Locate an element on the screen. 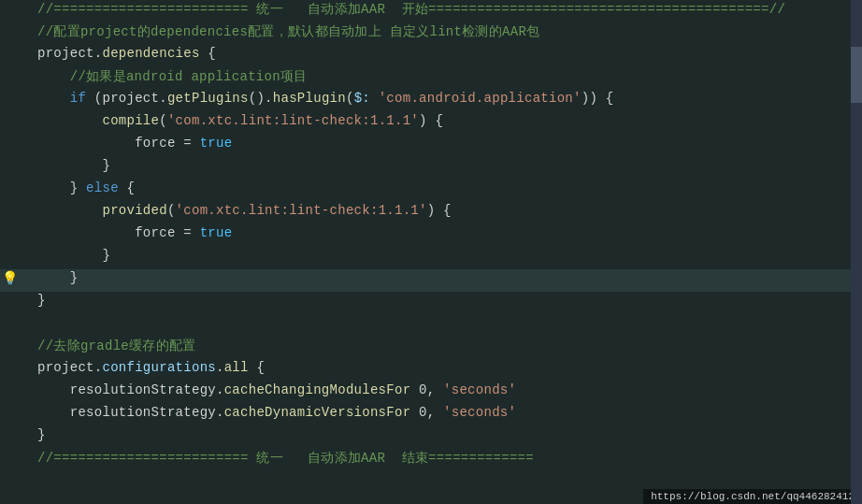 This screenshot has width=862, height=504. code-line: project.configurations.all { is located at coordinates (431, 370).